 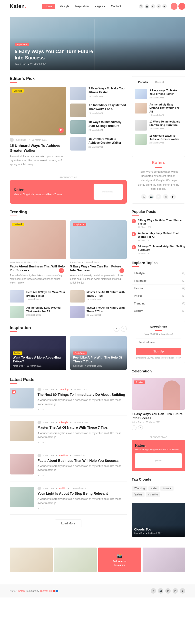 What do you see at coordinates (98, 144) in the screenshot?
I see `ep-list-item: 15 Unheard Ways to Achieve Greater Walke…` at bounding box center [98, 144].